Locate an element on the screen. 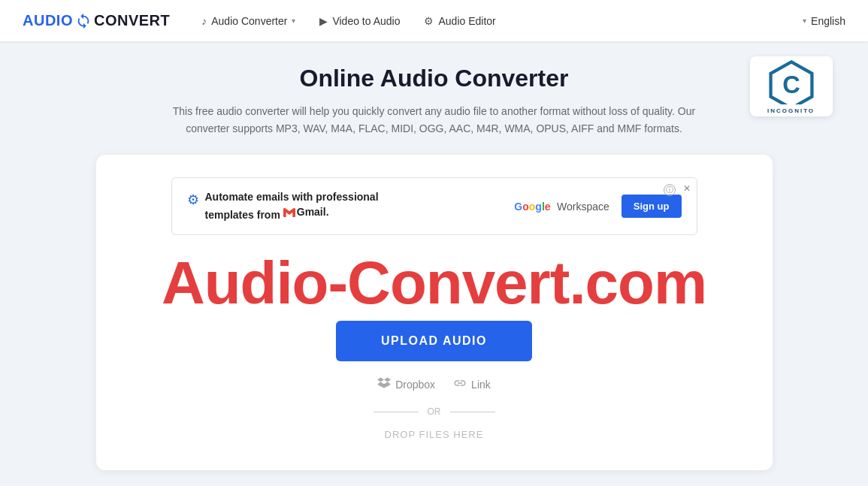 The image size is (868, 486). page-subtitle: This free audio converter will help you … is located at coordinates (434, 120).